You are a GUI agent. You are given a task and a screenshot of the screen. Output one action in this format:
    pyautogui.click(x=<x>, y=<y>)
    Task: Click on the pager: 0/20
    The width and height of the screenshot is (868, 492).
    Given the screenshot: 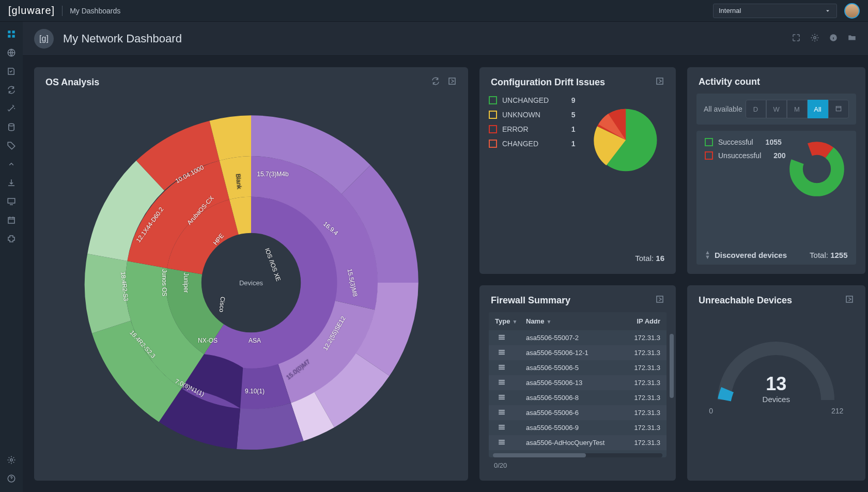 What is the action you would take?
    pyautogui.click(x=578, y=464)
    